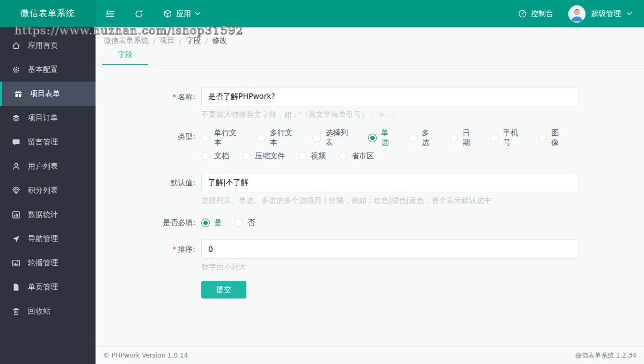 The height and width of the screenshot is (364, 644). Describe the element at coordinates (110, 14) in the screenshot. I see `menu-fold-icon` at that location.